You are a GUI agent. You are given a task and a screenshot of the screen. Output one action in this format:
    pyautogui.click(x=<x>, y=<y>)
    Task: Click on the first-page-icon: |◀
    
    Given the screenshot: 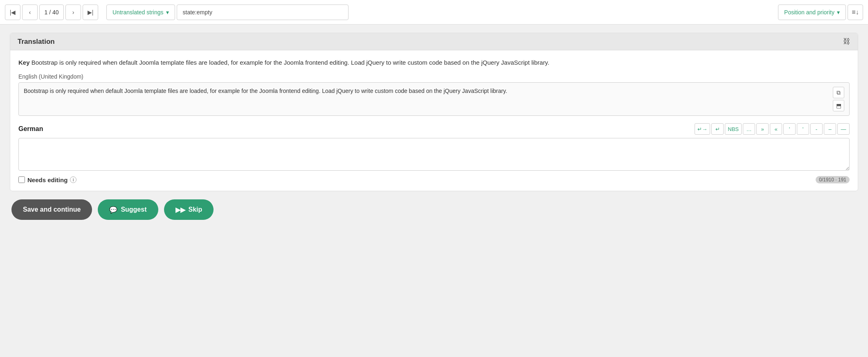 What is the action you would take?
    pyautogui.click(x=13, y=12)
    